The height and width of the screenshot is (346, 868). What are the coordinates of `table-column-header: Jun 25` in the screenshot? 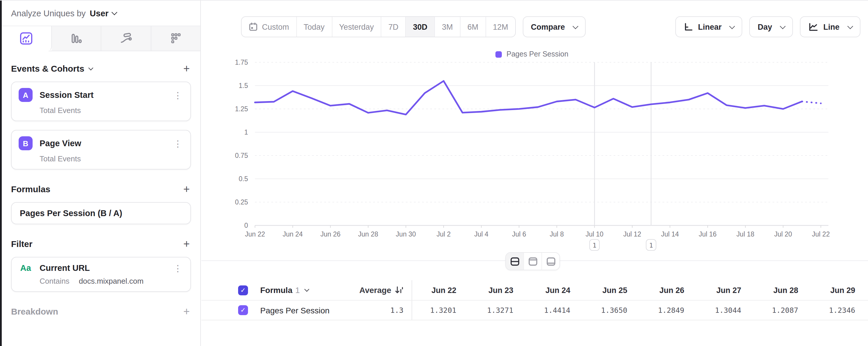 It's located at (612, 290).